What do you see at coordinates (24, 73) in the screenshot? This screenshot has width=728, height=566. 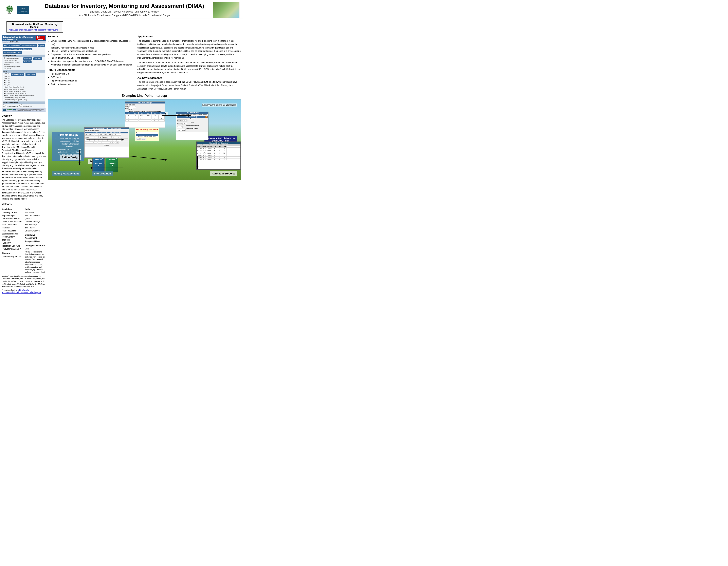 I see `dima-interface-screenshot: Database for Inventory, Monitoring and A…` at bounding box center [24, 73].